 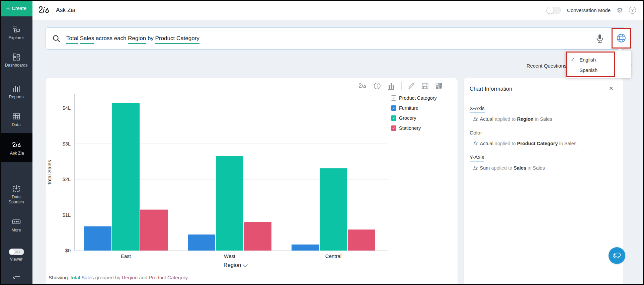 I want to click on save-icon, so click(x=425, y=86).